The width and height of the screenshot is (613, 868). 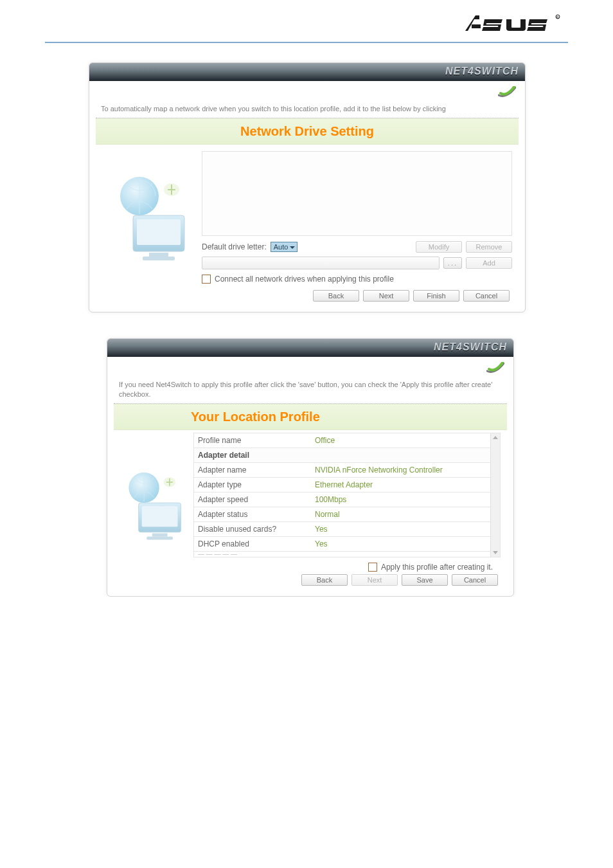 What do you see at coordinates (401, 529) in the screenshot?
I see `disable-unused-value: Yes` at bounding box center [401, 529].